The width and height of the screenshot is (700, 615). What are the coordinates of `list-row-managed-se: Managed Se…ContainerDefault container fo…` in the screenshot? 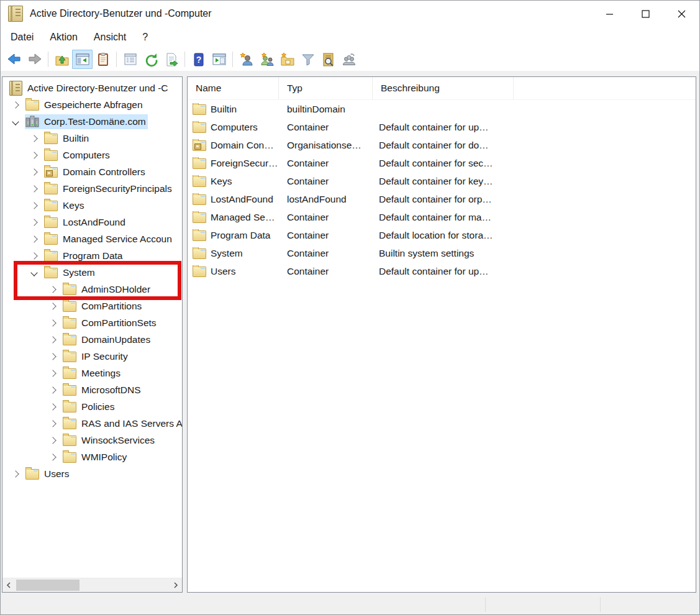 It's located at (442, 217).